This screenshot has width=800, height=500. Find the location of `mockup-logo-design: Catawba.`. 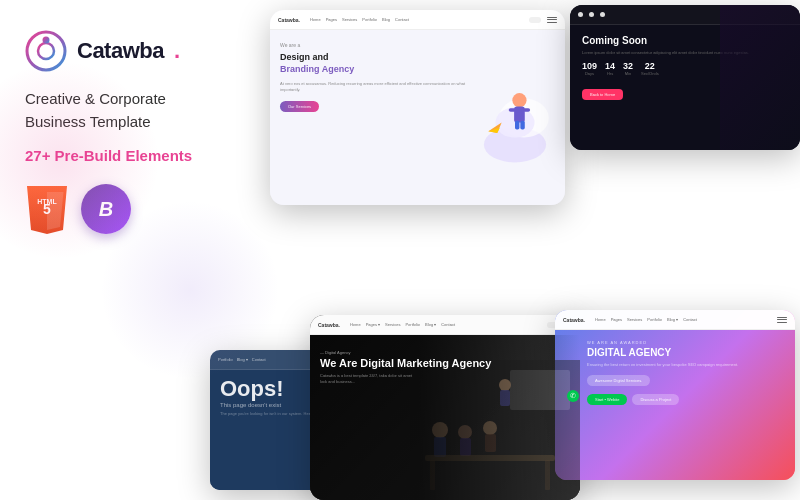

mockup-logo-design: Catawba. is located at coordinates (289, 20).